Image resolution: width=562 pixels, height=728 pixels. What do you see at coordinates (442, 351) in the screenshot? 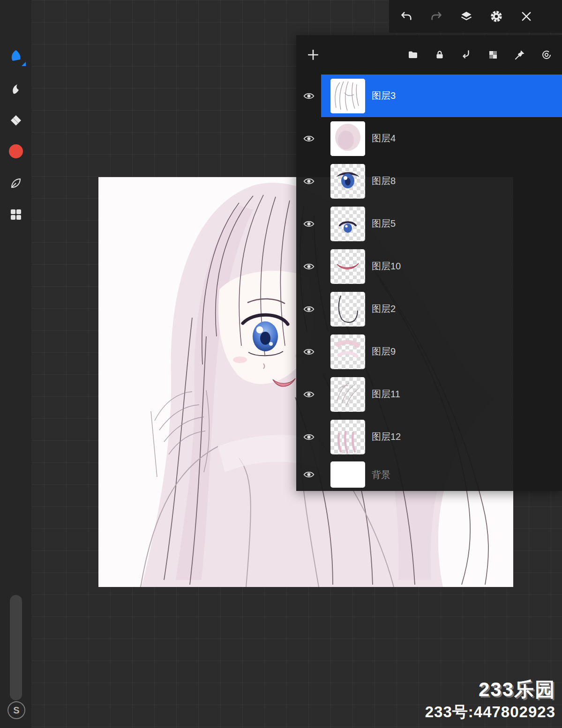
I see `layer-row-content: 图层9` at bounding box center [442, 351].